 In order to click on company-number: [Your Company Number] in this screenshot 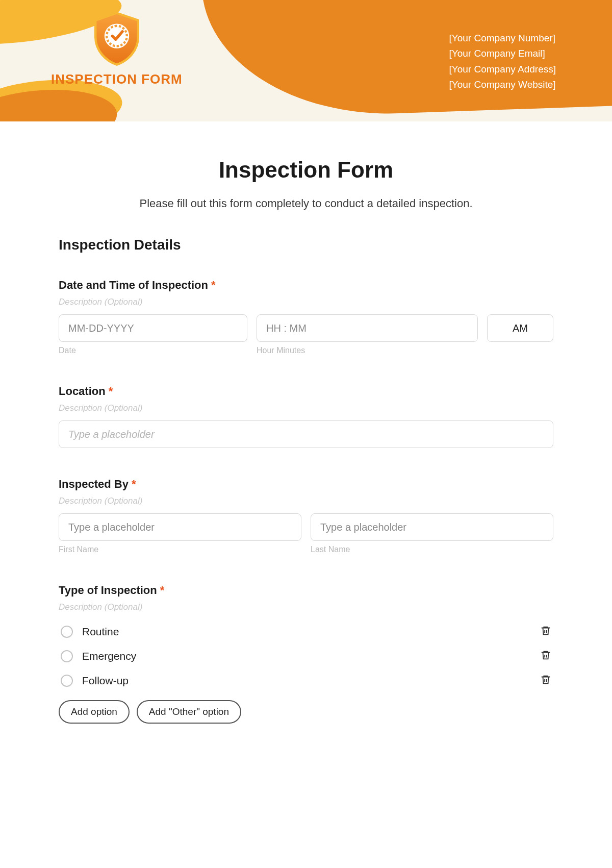, I will do `click(503, 38)`.